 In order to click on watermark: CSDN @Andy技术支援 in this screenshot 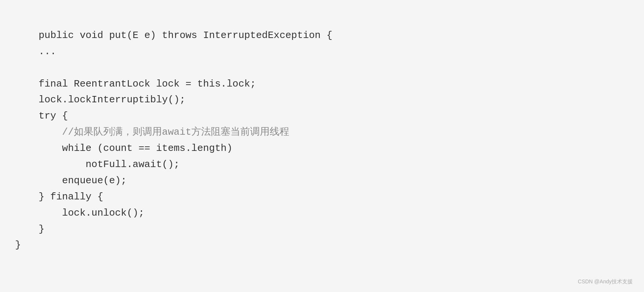, I will do `click(605, 282)`.